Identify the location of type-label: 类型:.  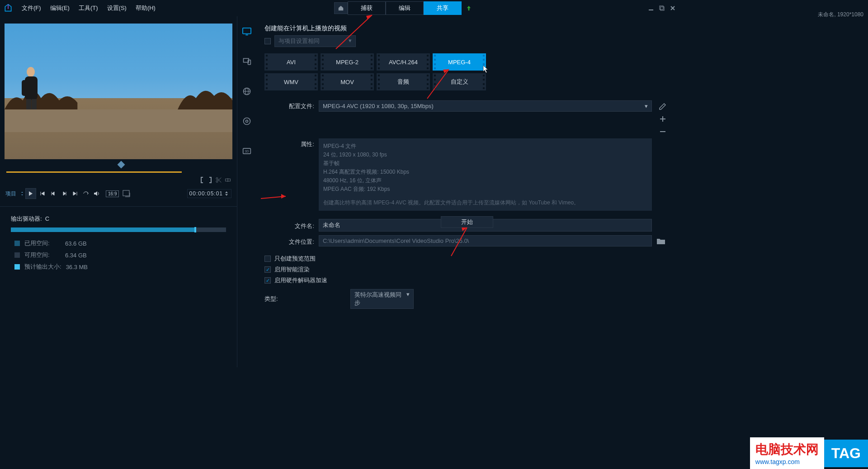
(271, 299).